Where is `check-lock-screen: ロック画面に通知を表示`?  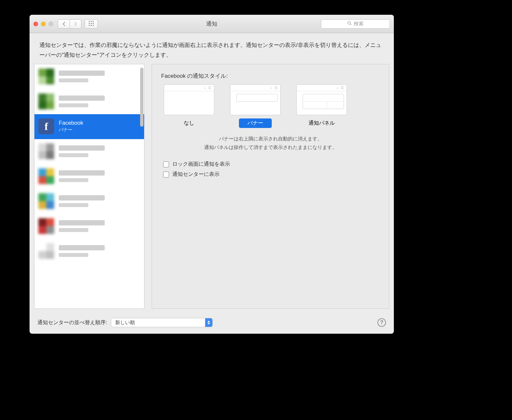
check-lock-screen: ロック画面に通知を表示 is located at coordinates (271, 164).